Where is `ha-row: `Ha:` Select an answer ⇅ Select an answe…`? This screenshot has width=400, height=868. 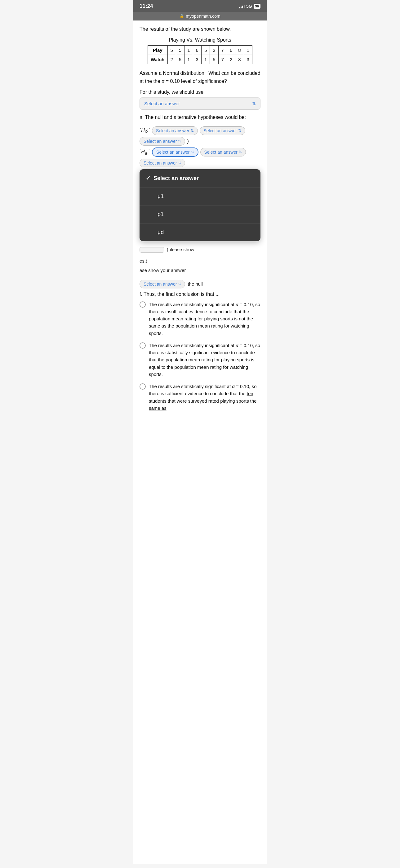
ha-row: `Ha:` Select an answer ⇅ Select an answe… is located at coordinates (200, 152).